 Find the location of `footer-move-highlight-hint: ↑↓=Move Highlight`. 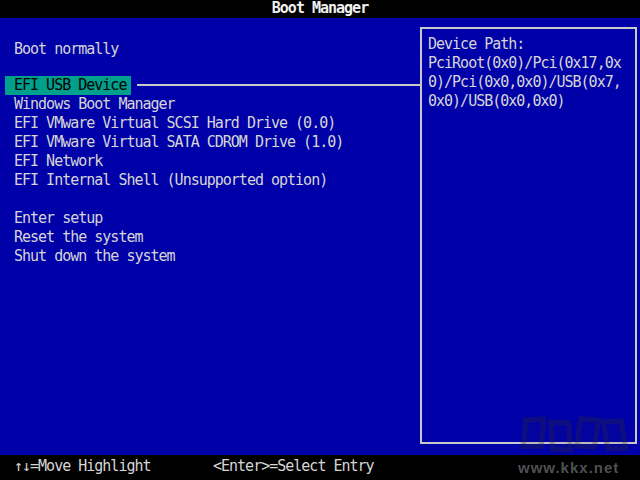

footer-move-highlight-hint: ↑↓=Move Highlight is located at coordinates (82, 466).